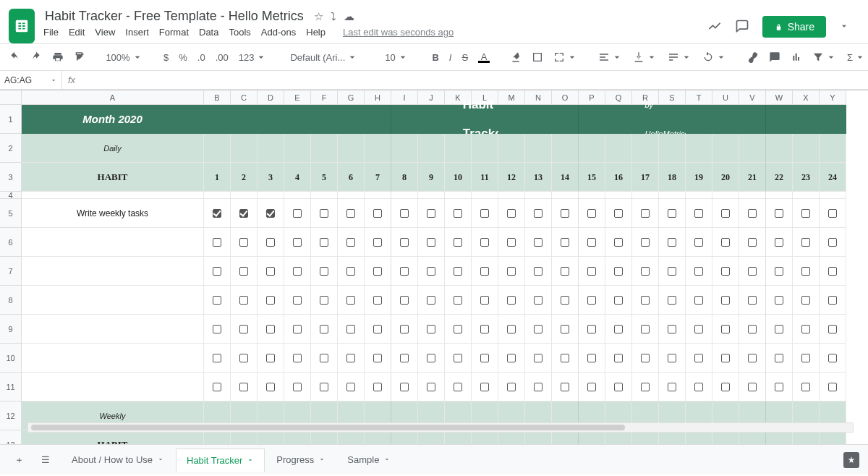  I want to click on decrease-decimal-button: .0, so click(201, 58).